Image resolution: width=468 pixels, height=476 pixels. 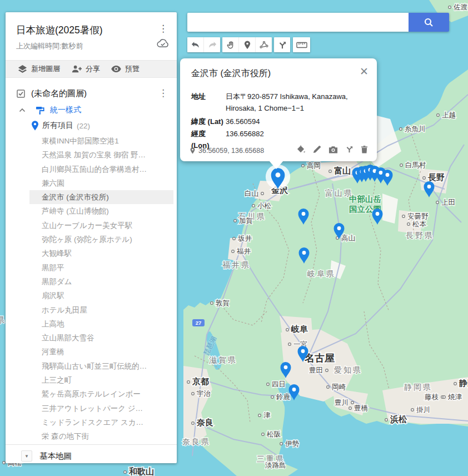 What do you see at coordinates (424, 410) in the screenshot?
I see `map-label: 掛川` at bounding box center [424, 410].